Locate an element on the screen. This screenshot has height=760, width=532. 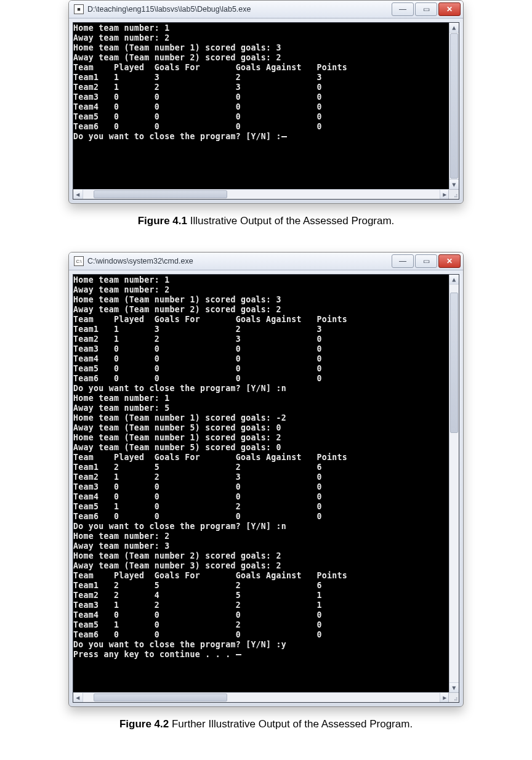
titlebar: C:\ C:\windows\system32\cmd.exe — ▭ ✕ is located at coordinates (266, 261).